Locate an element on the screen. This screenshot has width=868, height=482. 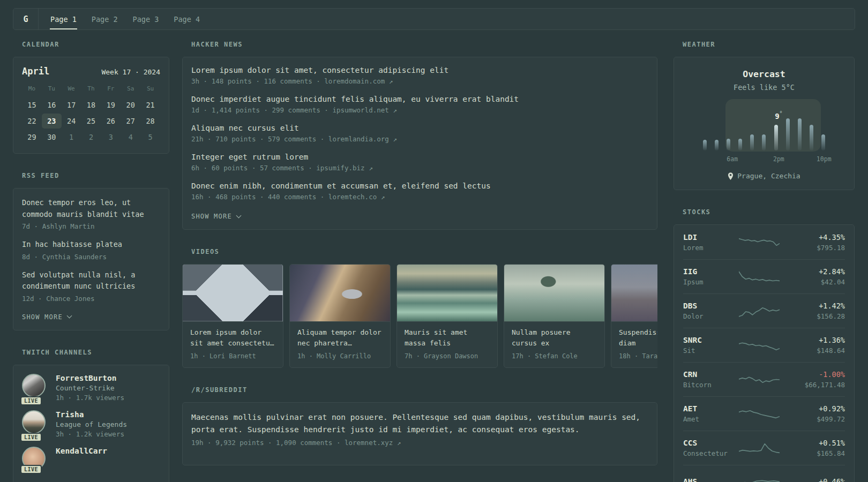
subreddit-post: Maecenas mollis pulvinar erat non posuer… is located at coordinates (420, 429).